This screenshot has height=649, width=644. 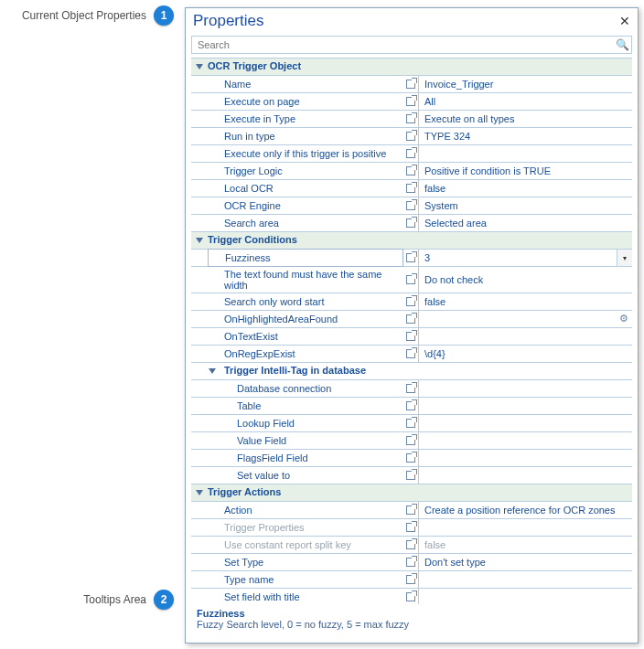 I want to click on prop-type-name: Type name, so click(x=412, y=580).